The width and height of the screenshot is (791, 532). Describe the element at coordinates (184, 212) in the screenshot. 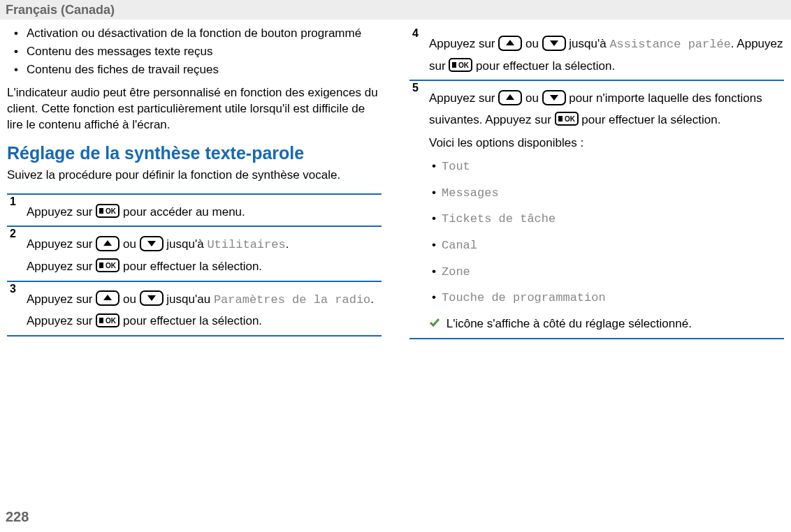

I see `step-text: pour accéder au menu.` at that location.